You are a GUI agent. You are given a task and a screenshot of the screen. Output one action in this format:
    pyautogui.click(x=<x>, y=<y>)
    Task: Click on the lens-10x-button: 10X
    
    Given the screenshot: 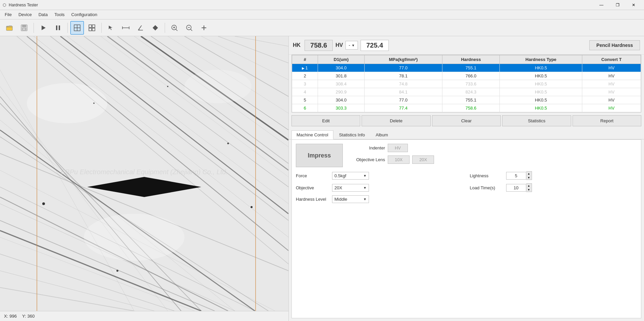 What is the action you would take?
    pyautogui.click(x=398, y=159)
    